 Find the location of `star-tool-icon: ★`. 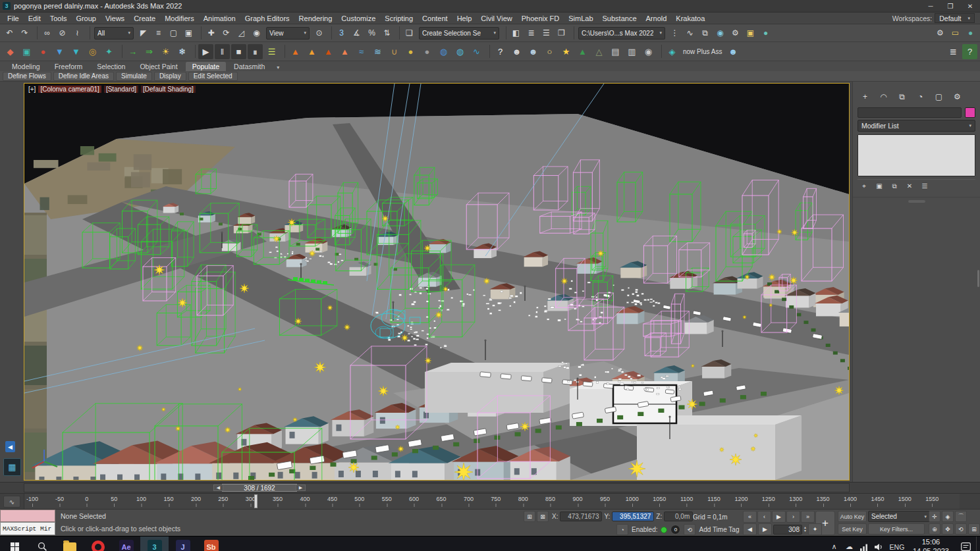

star-tool-icon: ★ is located at coordinates (566, 51).